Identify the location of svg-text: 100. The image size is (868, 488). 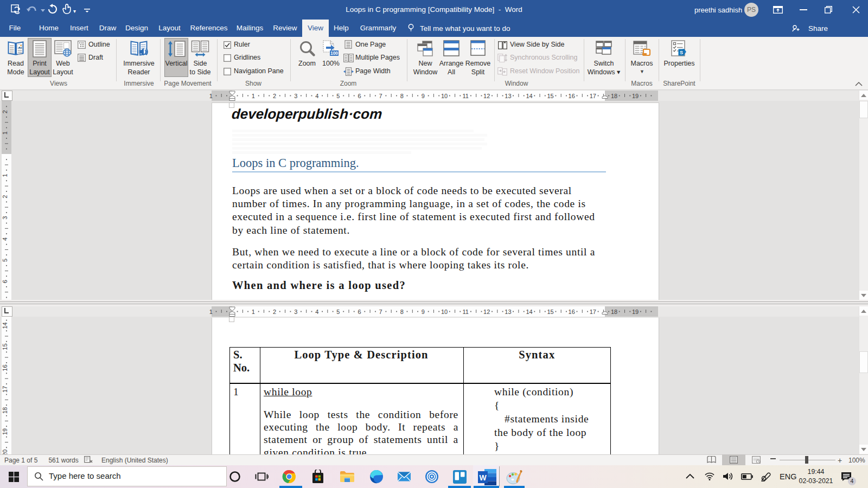
(334, 53).